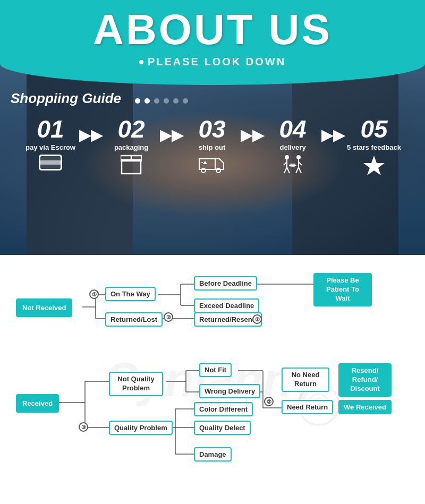  Describe the element at coordinates (37, 404) in the screenshot. I see `node-received: Received` at that location.